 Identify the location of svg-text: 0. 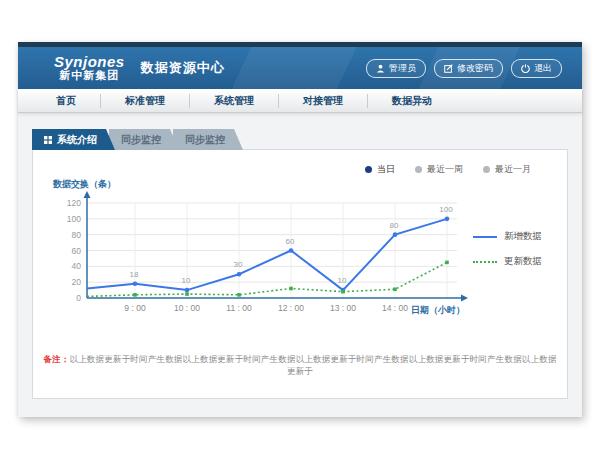
(78, 298).